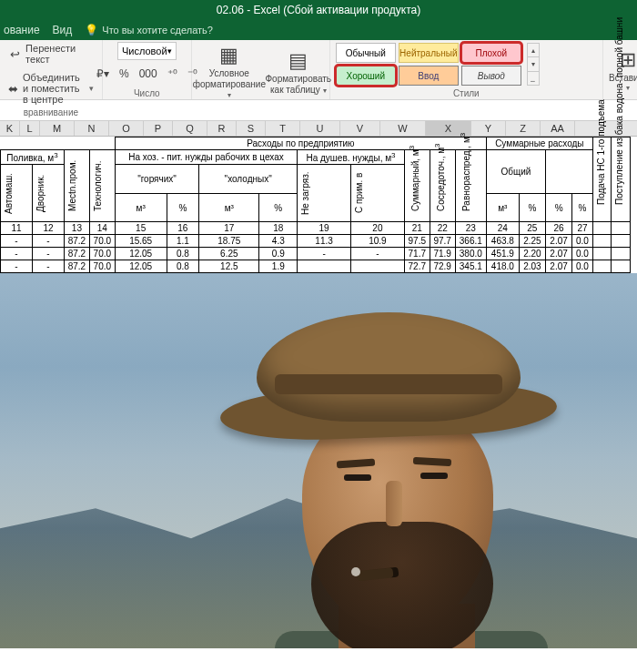 This screenshot has width=637, height=672. Describe the element at coordinates (51, 88) in the screenshot. I see `merge-center-button: ⬌ Объединить и поместить в центре ▾` at that location.